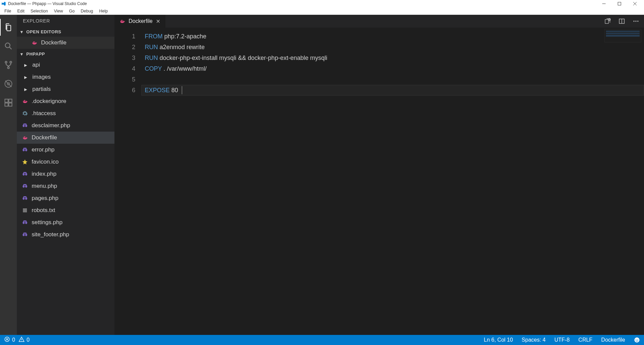  What do you see at coordinates (637, 340) in the screenshot?
I see `status-feedback-icon` at bounding box center [637, 340].